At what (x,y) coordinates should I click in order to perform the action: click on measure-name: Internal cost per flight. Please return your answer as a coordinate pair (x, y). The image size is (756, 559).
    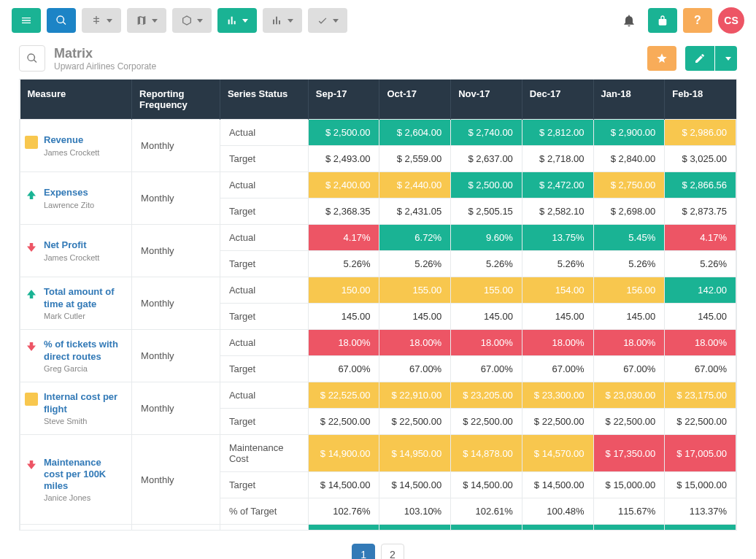
    Looking at the image, I should click on (83, 403).